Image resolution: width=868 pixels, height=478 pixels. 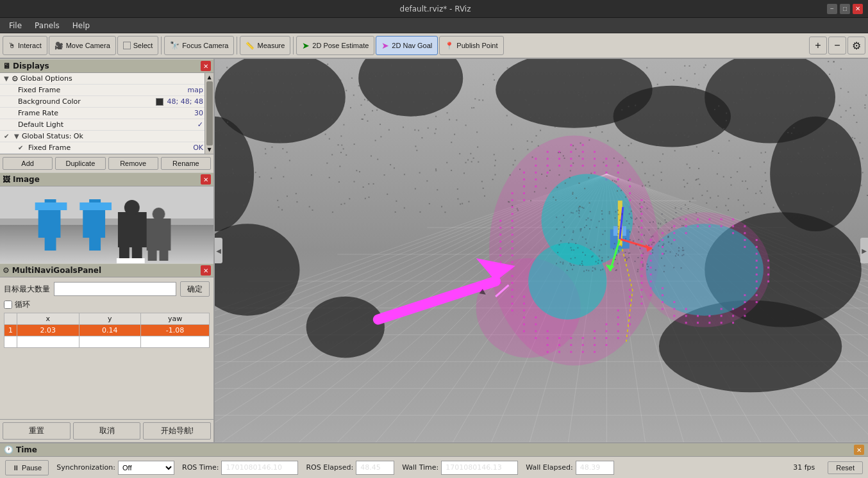 What do you see at coordinates (205, 45) in the screenshot?
I see `focus-camera-label: Focus Camera` at bounding box center [205, 45].